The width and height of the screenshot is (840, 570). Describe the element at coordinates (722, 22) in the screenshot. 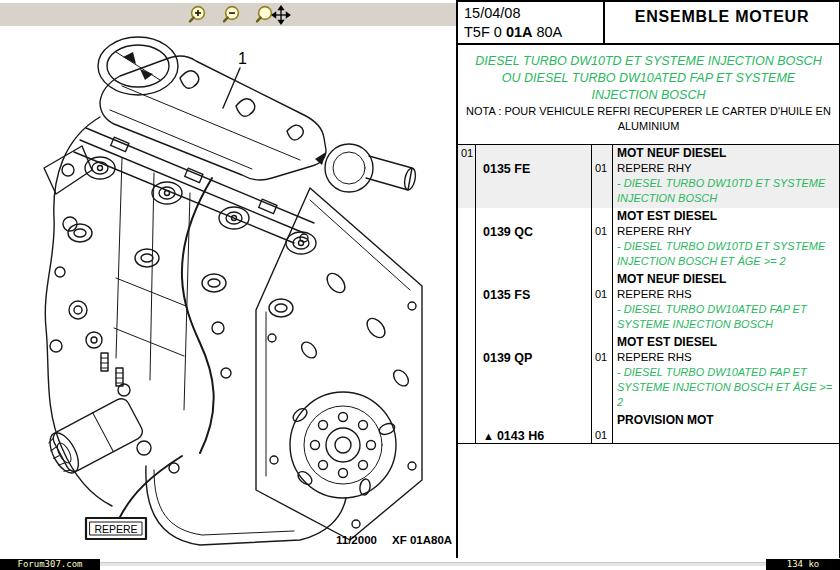

I see `page-title: ENSEMBLE MOTEUR` at that location.